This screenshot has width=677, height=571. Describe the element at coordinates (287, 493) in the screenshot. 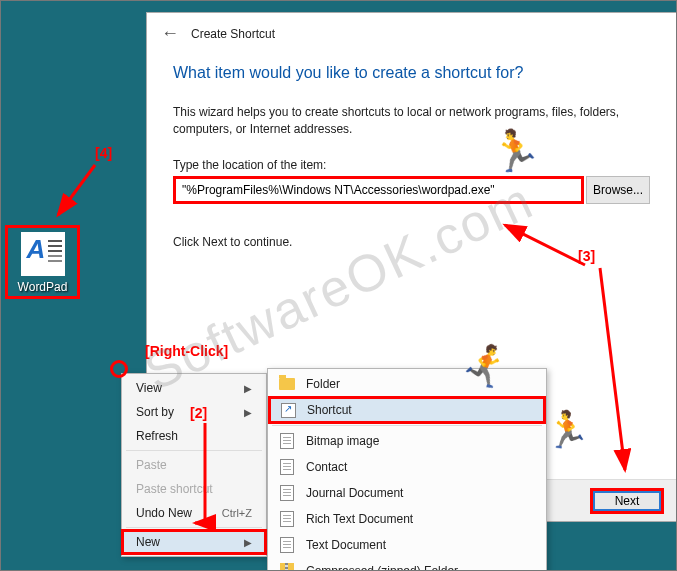

I see `journal-icon` at that location.